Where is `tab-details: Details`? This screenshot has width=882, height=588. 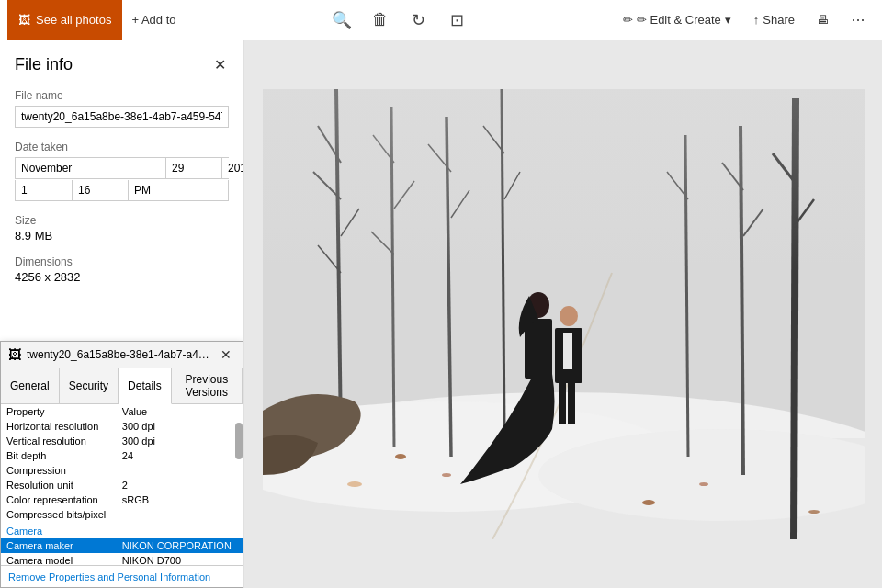 tab-details: Details is located at coordinates (145, 386).